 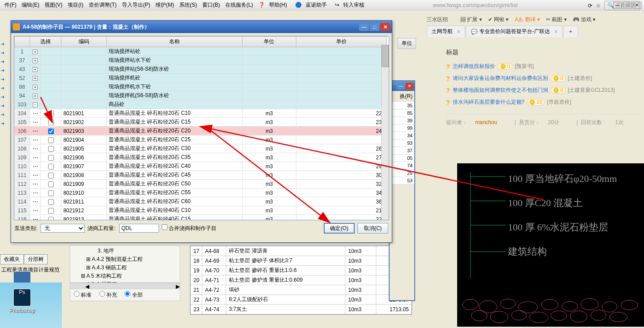 I want to click on reload-icon: ⟳, so click(x=590, y=6).